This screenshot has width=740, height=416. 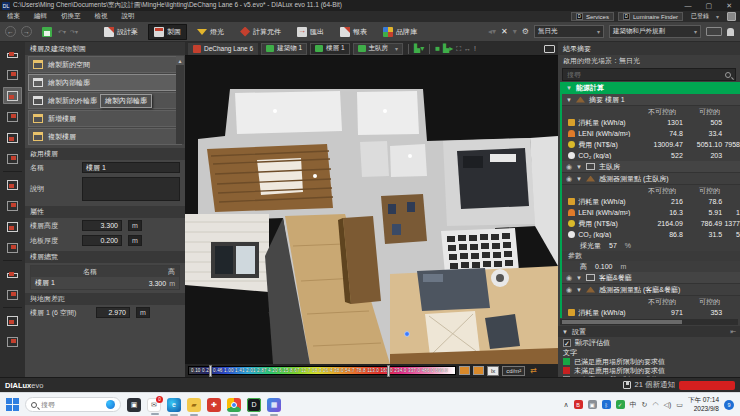 What do you see at coordinates (680, 405) in the screenshot?
I see `battery-icon: ▭` at bounding box center [680, 405].